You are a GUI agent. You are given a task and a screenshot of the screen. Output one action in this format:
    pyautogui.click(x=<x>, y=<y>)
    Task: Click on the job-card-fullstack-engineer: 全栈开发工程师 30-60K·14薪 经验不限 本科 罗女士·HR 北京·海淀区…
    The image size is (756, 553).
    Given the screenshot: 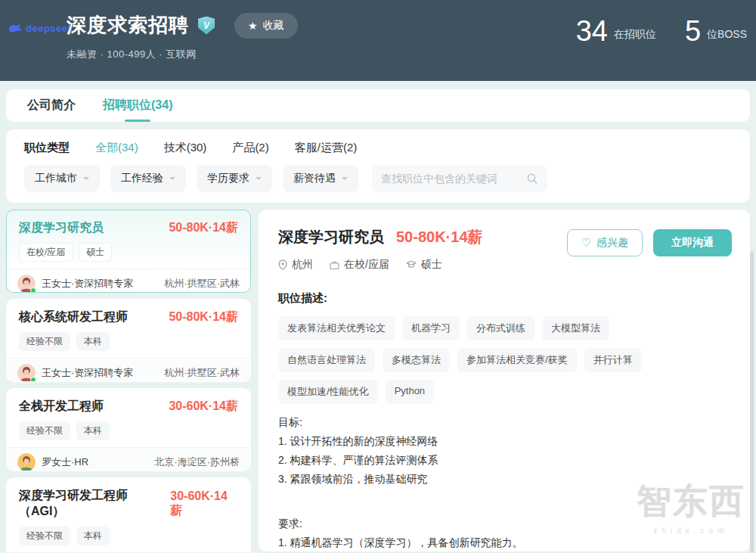 What is the action you would take?
    pyautogui.click(x=129, y=430)
    